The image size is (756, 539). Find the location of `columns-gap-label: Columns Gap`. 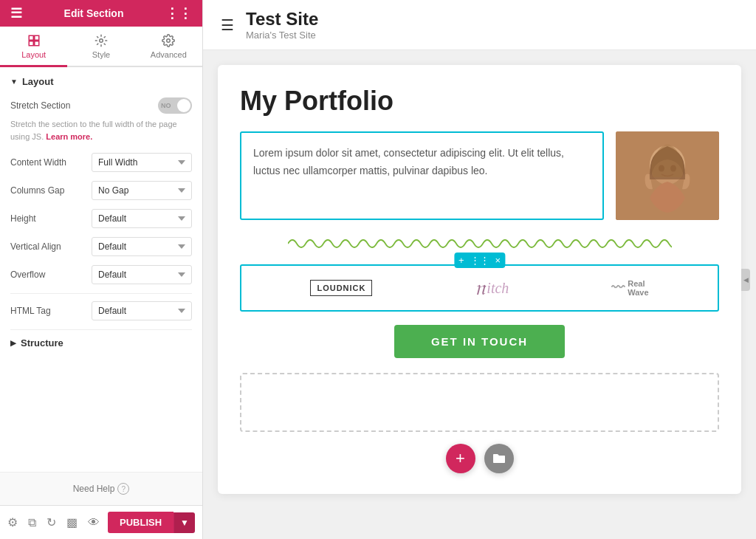

columns-gap-label: Columns Gap is located at coordinates (51, 190).